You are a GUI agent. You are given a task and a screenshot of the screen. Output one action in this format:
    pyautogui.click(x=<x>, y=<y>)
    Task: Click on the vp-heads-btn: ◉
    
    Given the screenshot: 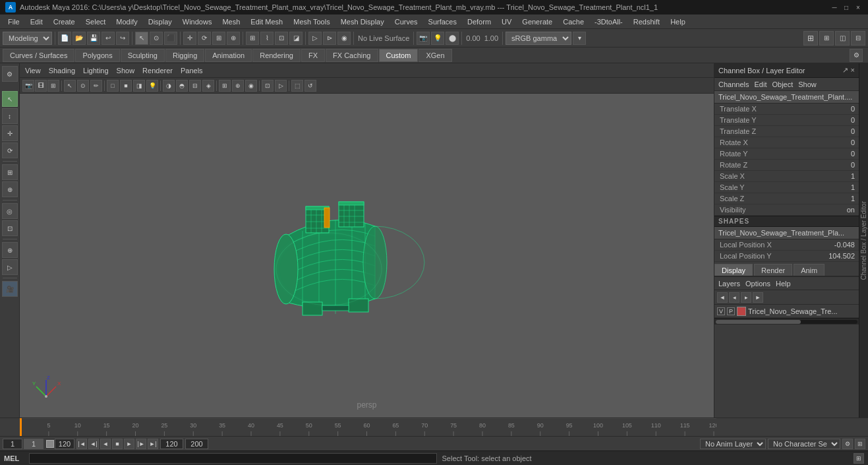 What is the action you would take?
    pyautogui.click(x=251, y=86)
    